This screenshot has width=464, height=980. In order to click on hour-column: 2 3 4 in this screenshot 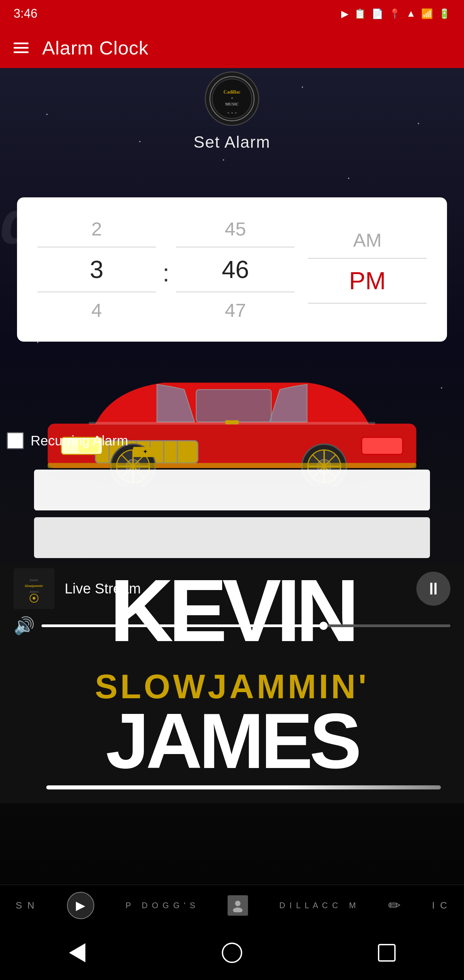, I will do `click(97, 269)`.